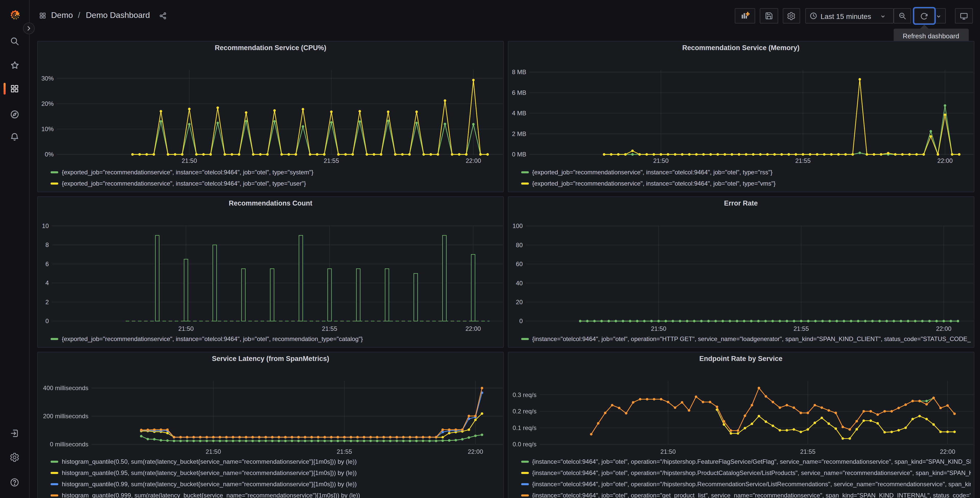 This screenshot has height=498, width=980. I want to click on svg-text: 2, so click(47, 302).